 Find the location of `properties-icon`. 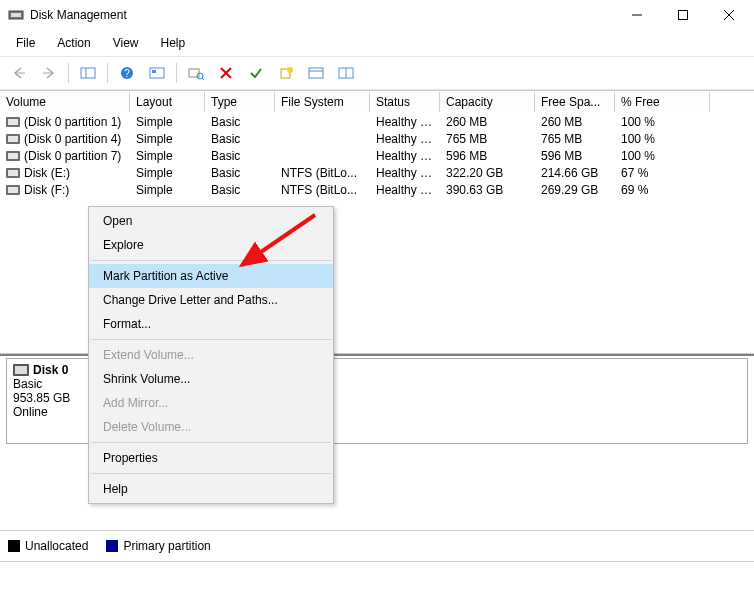

properties-icon is located at coordinates (316, 73).